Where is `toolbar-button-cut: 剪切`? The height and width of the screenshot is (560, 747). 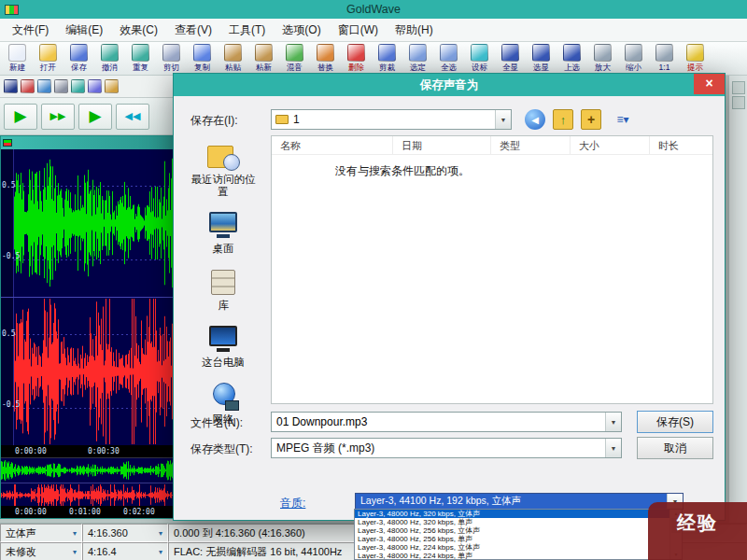
toolbar-button-cut: 剪切 is located at coordinates (172, 58).